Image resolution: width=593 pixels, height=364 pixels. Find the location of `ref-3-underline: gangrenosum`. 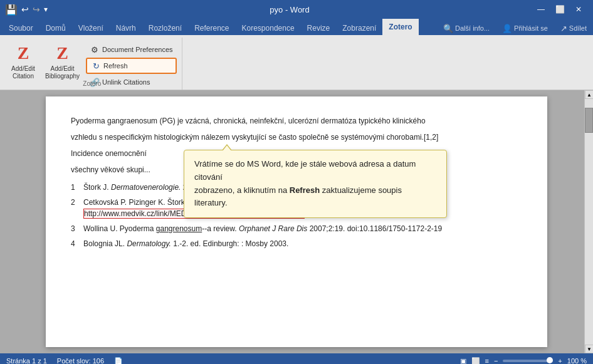

ref-3-underline: gangrenosum is located at coordinates (179, 229).